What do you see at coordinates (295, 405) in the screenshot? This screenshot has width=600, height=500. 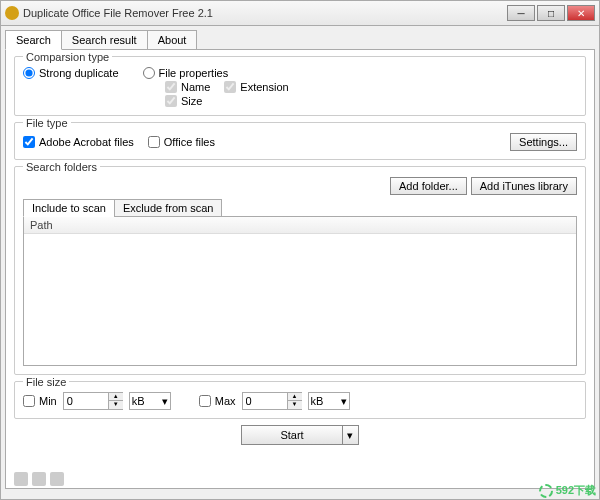 I see `max-spin-down: ▼` at bounding box center [295, 405].